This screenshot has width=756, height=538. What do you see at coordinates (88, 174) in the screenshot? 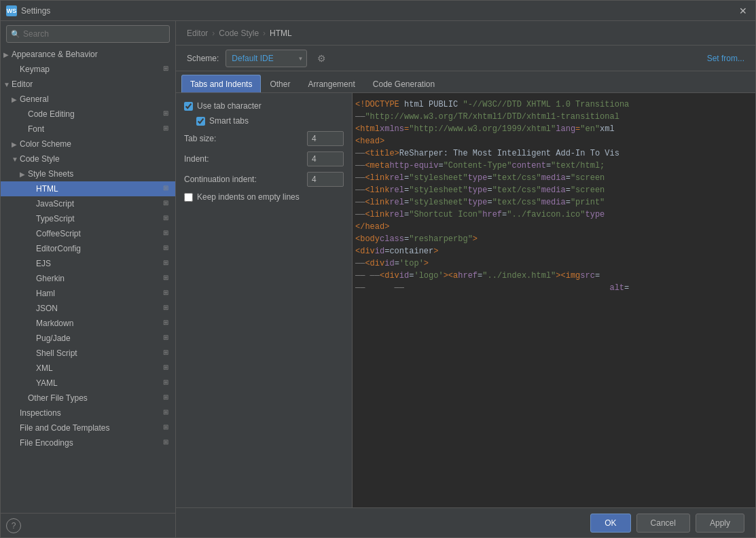
I see `sidebar-item-style-sheets: ▶Style Sheets` at bounding box center [88, 174].